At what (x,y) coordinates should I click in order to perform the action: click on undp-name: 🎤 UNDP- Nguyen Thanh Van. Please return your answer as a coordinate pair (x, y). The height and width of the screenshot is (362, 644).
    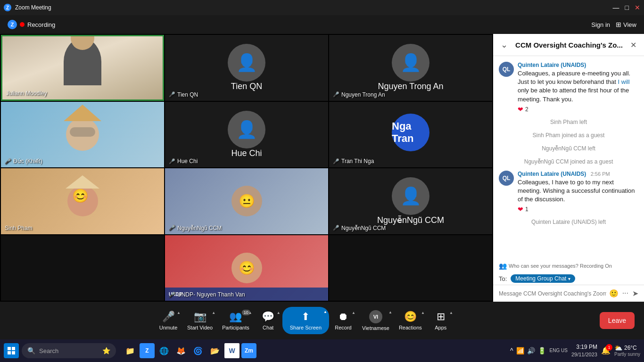
    Looking at the image, I should click on (207, 295).